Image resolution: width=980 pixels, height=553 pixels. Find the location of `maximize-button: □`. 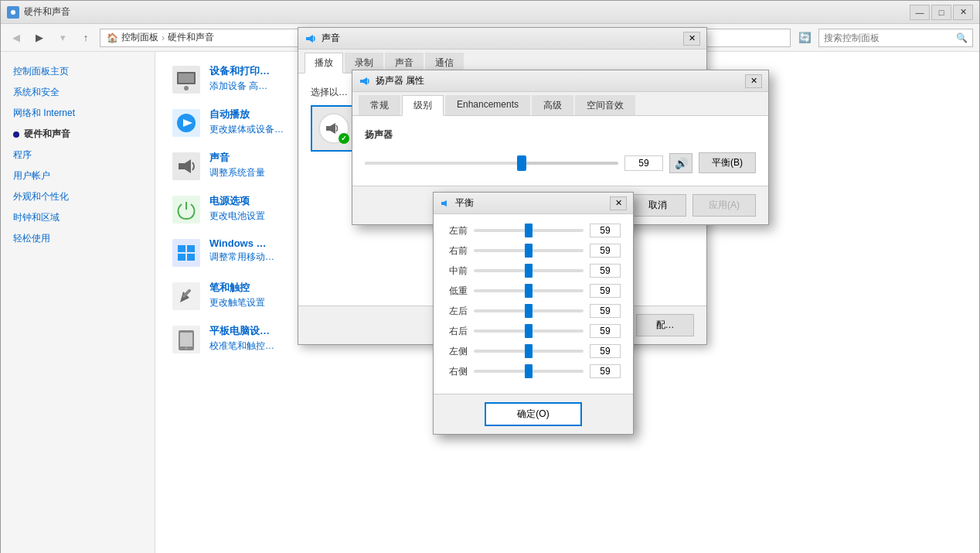

maximize-button: □ is located at coordinates (941, 12).